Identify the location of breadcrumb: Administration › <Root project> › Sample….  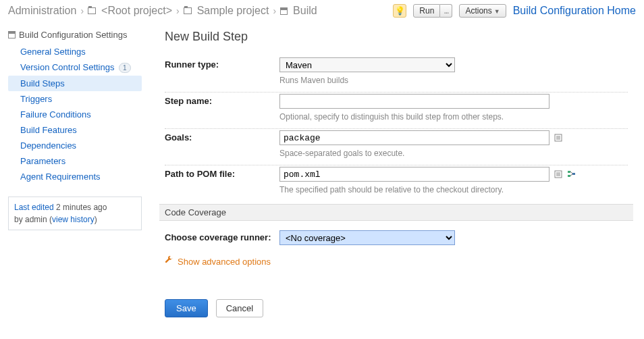
(322, 12).